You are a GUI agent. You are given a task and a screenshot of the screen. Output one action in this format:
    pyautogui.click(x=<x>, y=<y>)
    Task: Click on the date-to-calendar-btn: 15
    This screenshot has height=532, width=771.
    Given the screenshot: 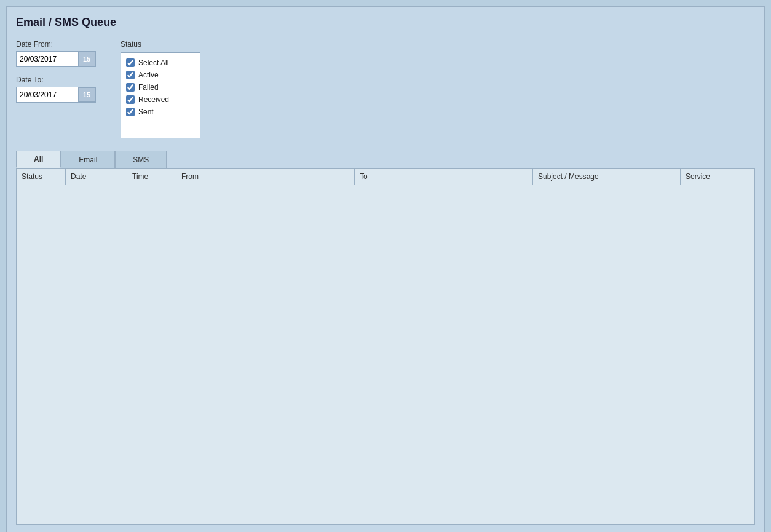 What is the action you would take?
    pyautogui.click(x=87, y=95)
    